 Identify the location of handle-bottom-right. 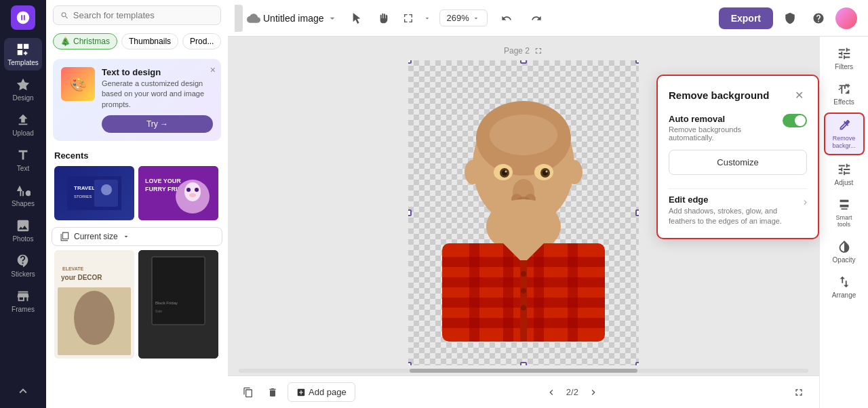
(637, 363).